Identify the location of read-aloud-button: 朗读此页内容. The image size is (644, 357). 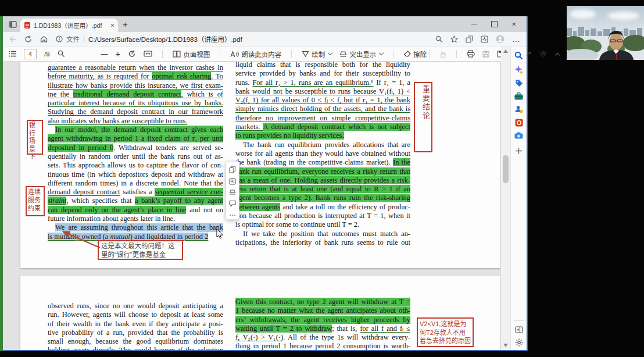
(256, 54).